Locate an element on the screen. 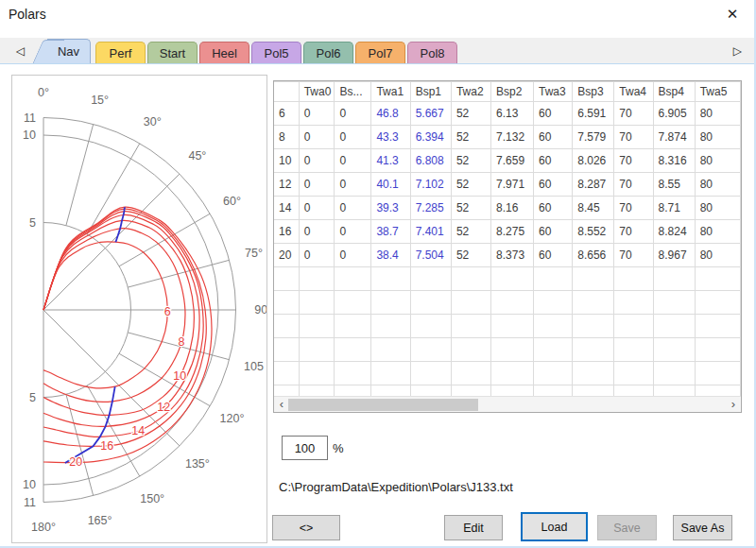 Image resolution: width=756 pixels, height=548 pixels. table-cell: 38.4 is located at coordinates (391, 255).